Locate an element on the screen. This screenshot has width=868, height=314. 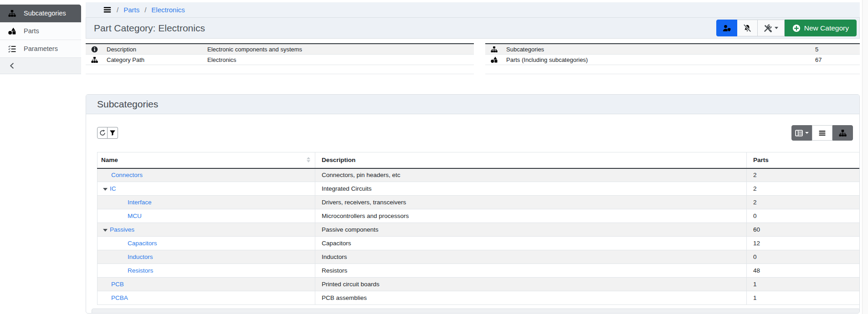
notifications-off-button is located at coordinates (747, 28).